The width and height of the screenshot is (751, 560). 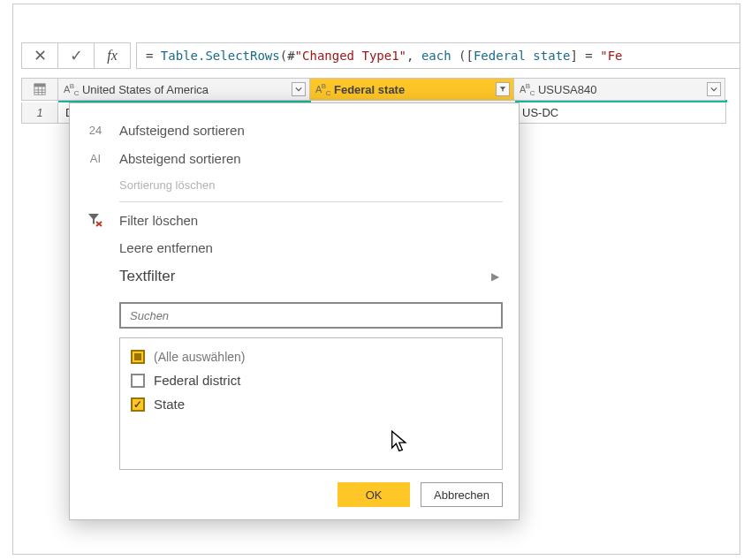 What do you see at coordinates (76, 56) in the screenshot?
I see `commit-formula-button` at bounding box center [76, 56].